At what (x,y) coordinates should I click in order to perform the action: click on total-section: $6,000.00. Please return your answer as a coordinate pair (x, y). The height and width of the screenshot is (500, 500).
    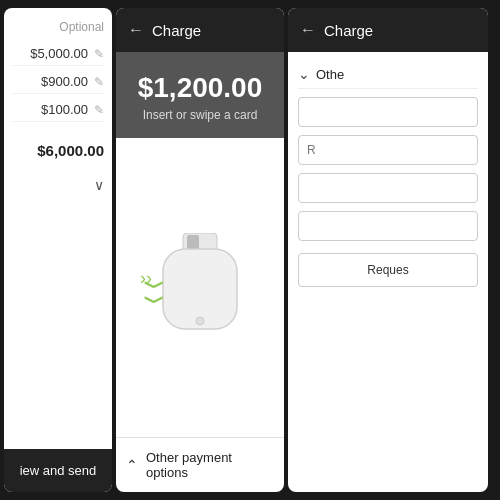
    Looking at the image, I should click on (58, 151).